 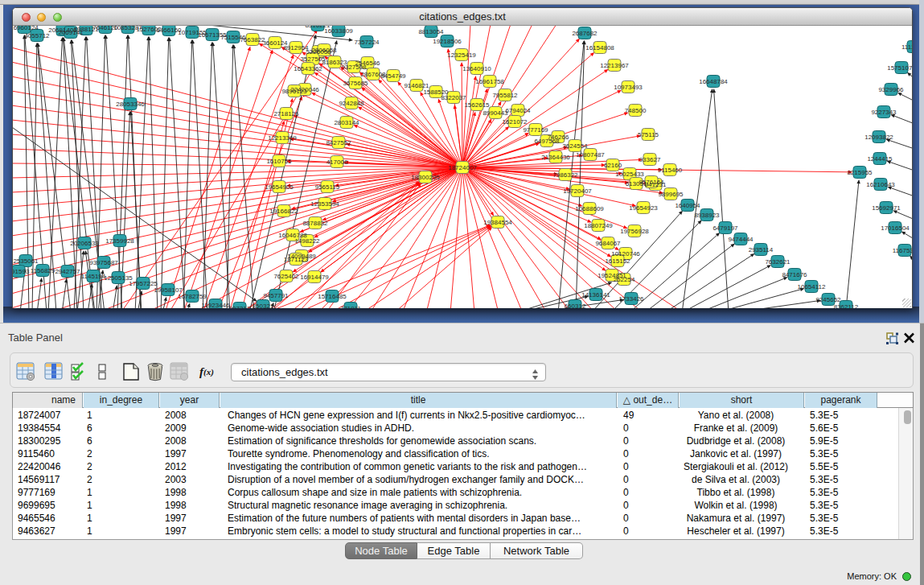 What do you see at coordinates (351, 307) in the screenshot?
I see `svg-text: 771911` at bounding box center [351, 307].